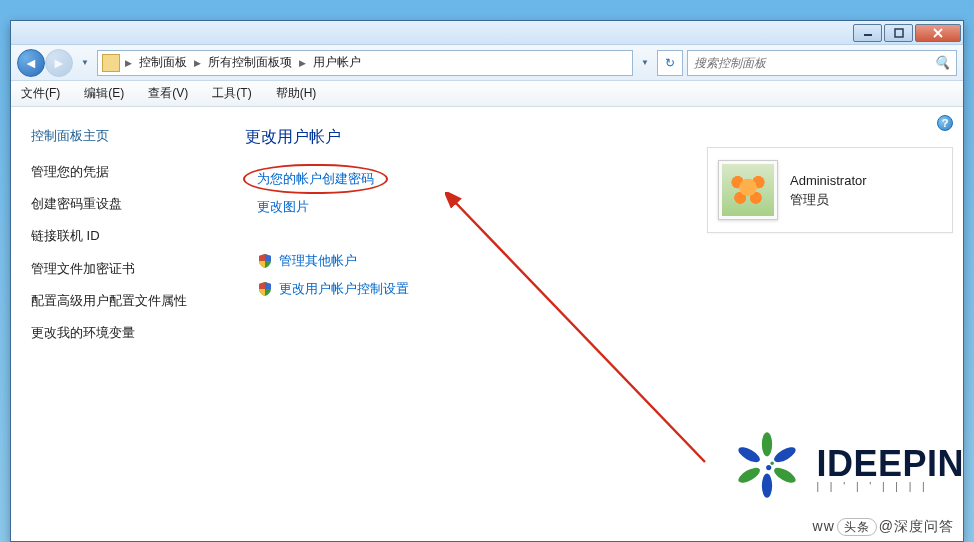 This screenshot has width=974, height=542. Describe the element at coordinates (318, 261) in the screenshot. I see `task-link-label: 管理其他帐户` at that location.